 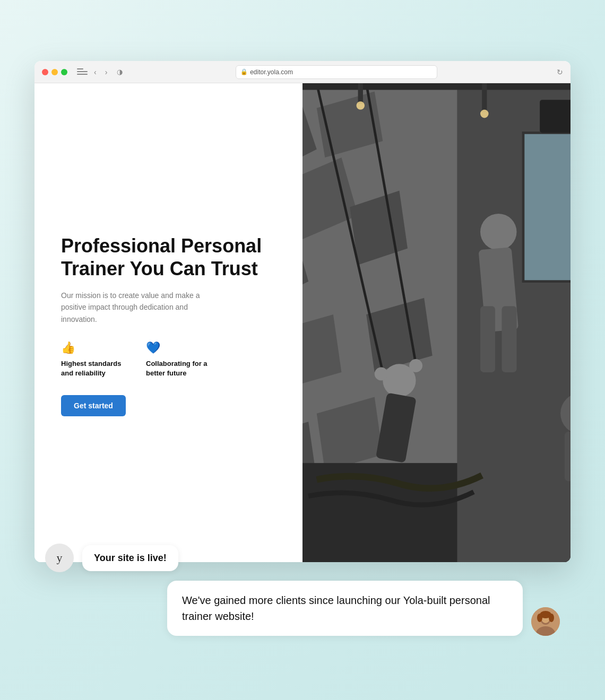 I want to click on yola-avatar: y, so click(x=59, y=558).